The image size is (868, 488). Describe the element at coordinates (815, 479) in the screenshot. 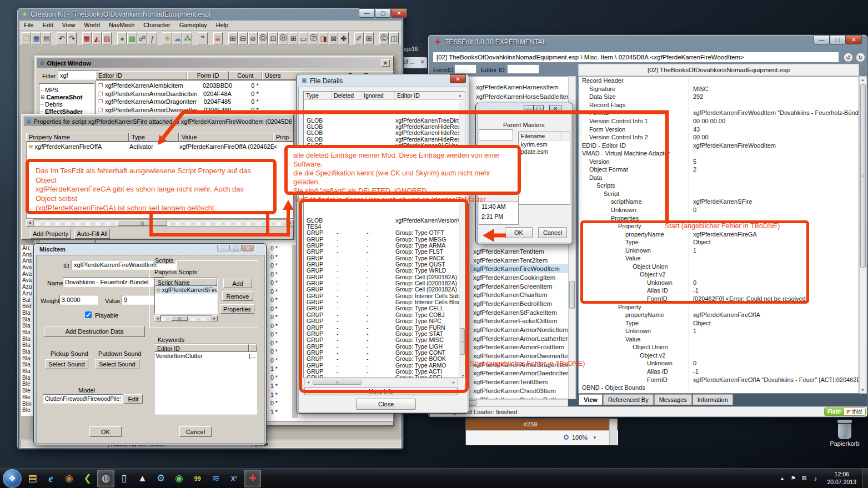

I see `tray-volume-icon: ♪` at that location.